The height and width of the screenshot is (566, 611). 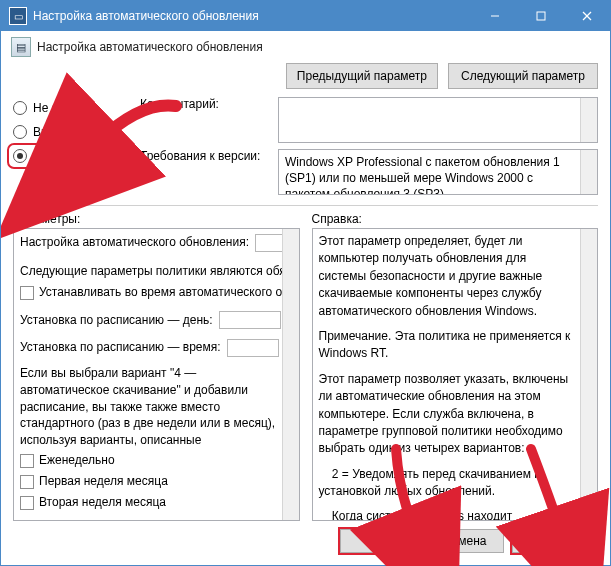 I want to click on param-variant4-note: Если вы выбрали вариант "4 — автоматичес…, so click(x=150, y=407).